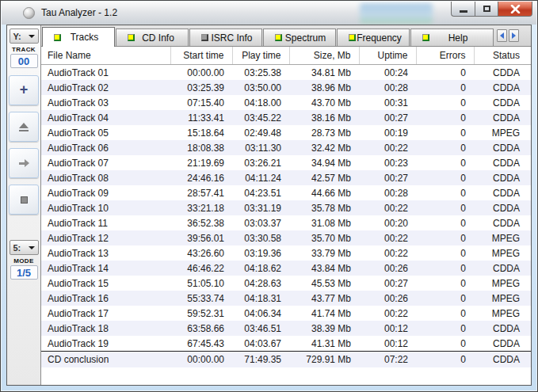  I want to click on table-cell: 39:56.01, so click(201, 238).